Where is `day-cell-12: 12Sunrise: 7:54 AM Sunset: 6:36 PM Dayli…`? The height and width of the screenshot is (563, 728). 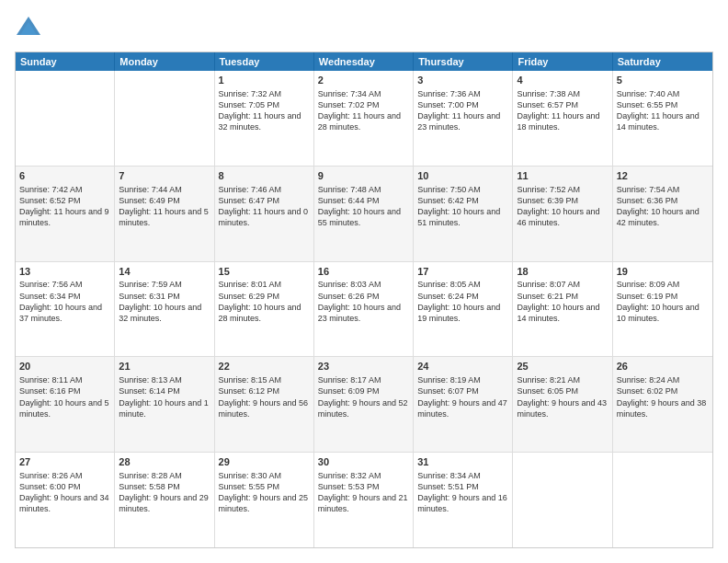 day-cell-12: 12Sunrise: 7:54 AM Sunset: 6:36 PM Dayli… is located at coordinates (663, 213).